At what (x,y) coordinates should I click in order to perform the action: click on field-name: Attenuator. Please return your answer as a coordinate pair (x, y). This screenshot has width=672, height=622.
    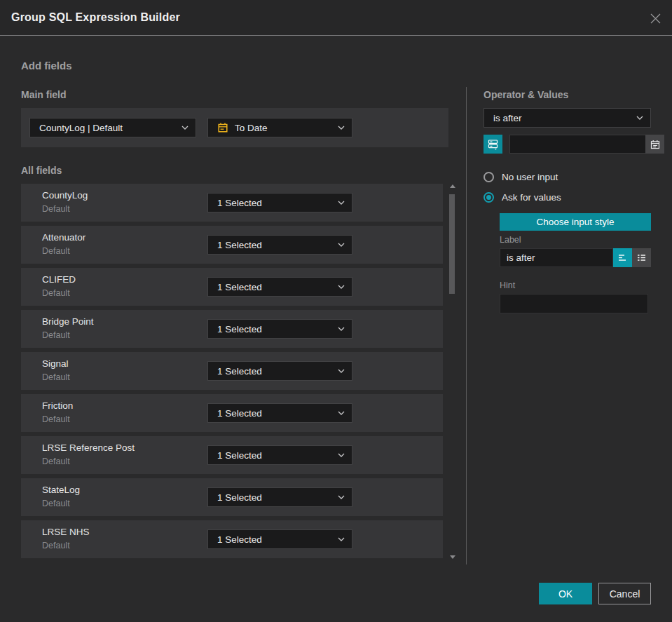
    Looking at the image, I should click on (64, 237).